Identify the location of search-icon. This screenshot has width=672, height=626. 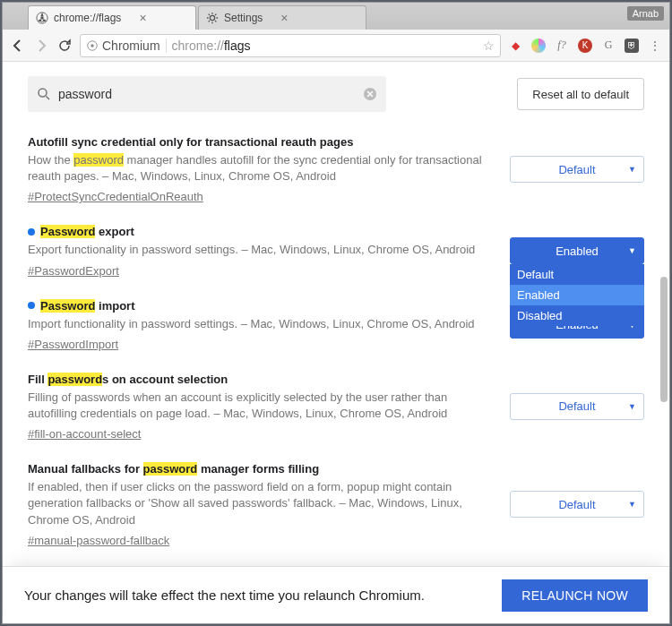
(44, 94).